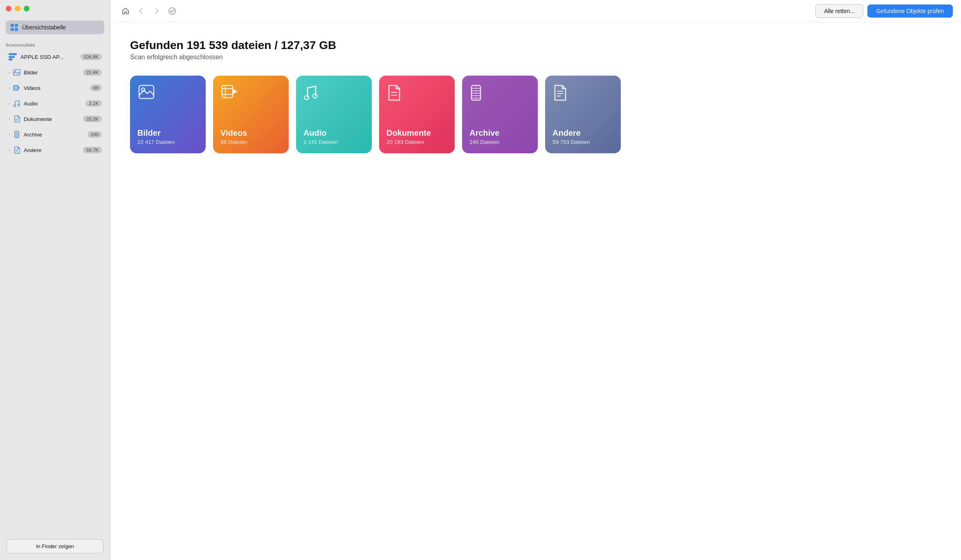 The height and width of the screenshot is (560, 961). Describe the element at coordinates (251, 133) in the screenshot. I see `card-title: Videos` at that location.